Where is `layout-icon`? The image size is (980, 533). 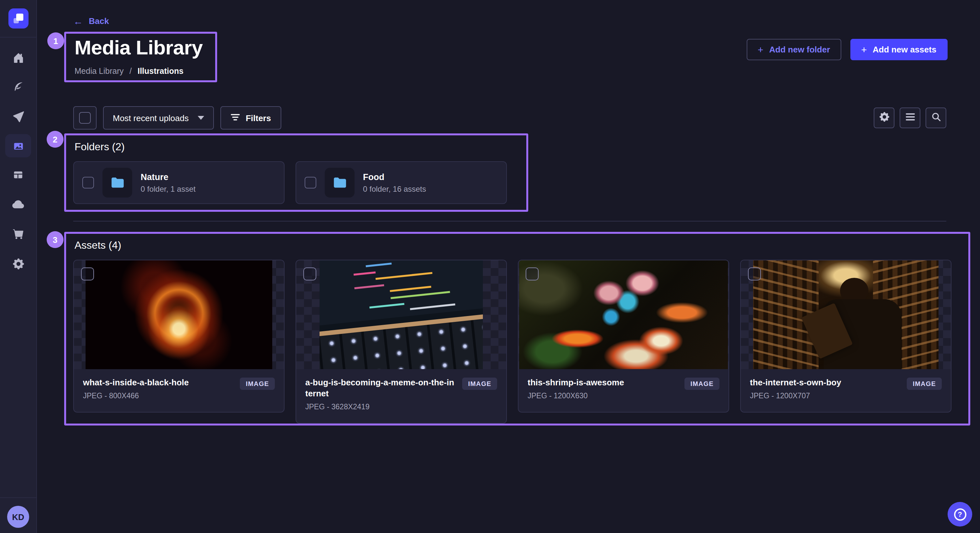
layout-icon is located at coordinates (18, 175).